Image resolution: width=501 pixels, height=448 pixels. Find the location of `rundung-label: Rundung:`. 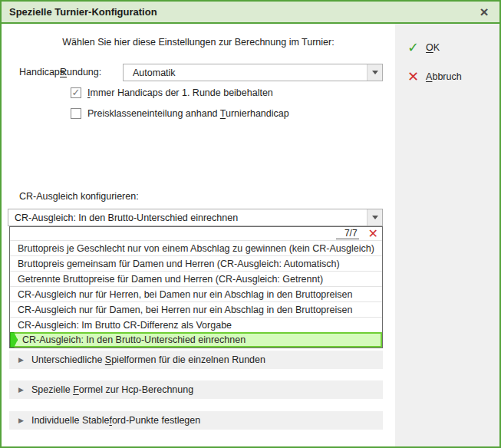

rundung-label: Rundung: is located at coordinates (81, 72).